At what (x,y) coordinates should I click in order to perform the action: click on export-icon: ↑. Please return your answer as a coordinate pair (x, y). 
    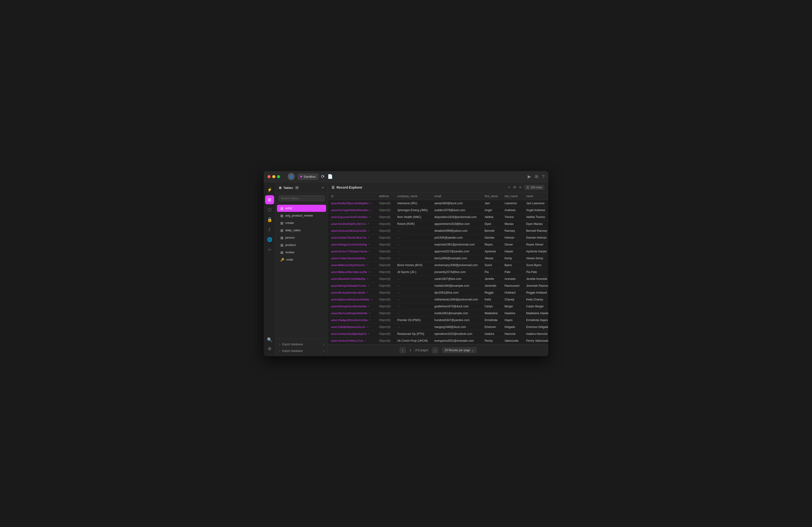
    Looking at the image, I should click on (280, 344).